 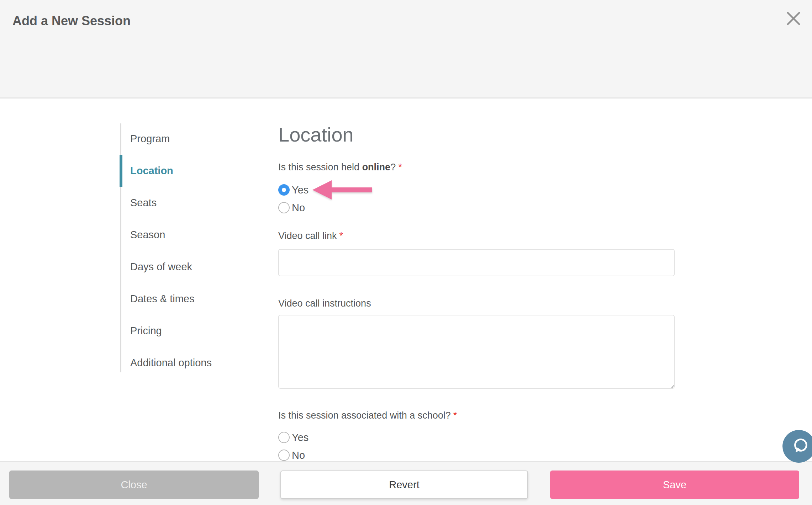 What do you see at coordinates (146, 331) in the screenshot?
I see `sidebar-item-label: Pricing` at bounding box center [146, 331].